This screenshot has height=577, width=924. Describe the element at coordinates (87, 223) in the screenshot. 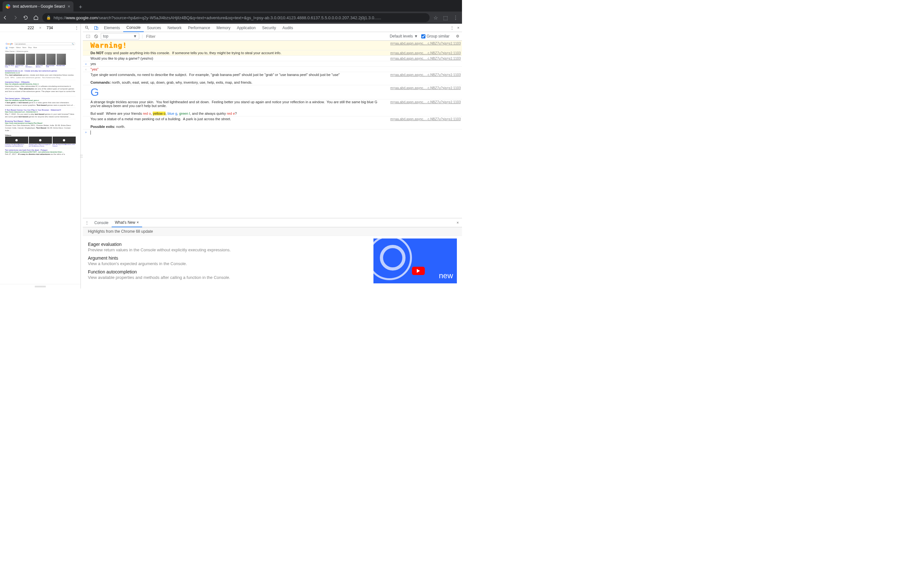

I see `drawer-menu-icon: ⋮` at that location.